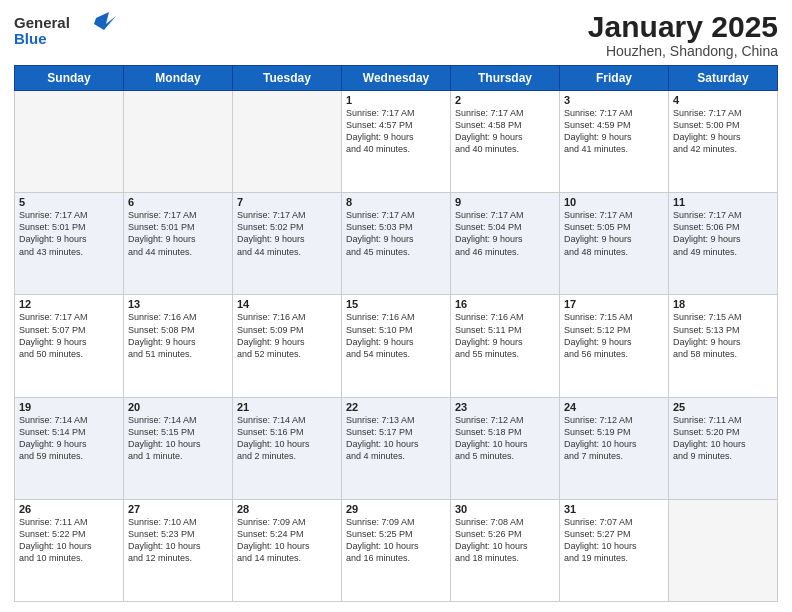  What do you see at coordinates (506, 346) in the screenshot?
I see `table-row: 16Sunrise: 7:16 AM Sunset: 5:11 PM Dayli…` at bounding box center [506, 346].